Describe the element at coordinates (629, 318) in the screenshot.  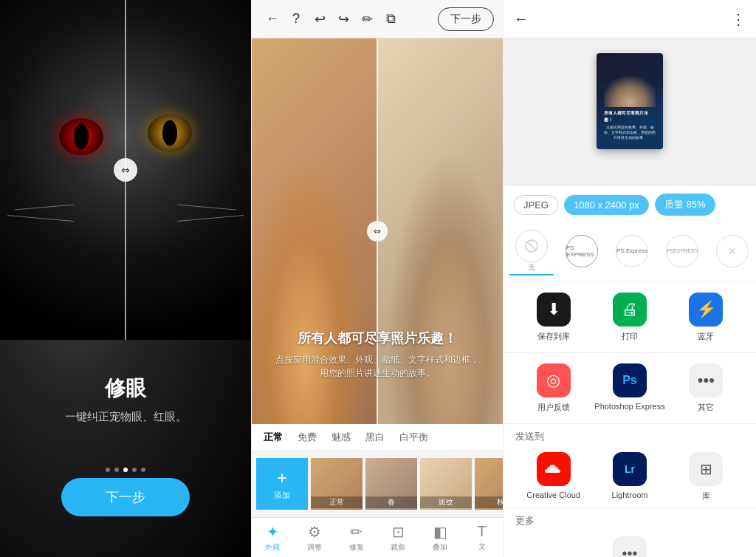
I see `action-print: 🖨 打印` at that location.